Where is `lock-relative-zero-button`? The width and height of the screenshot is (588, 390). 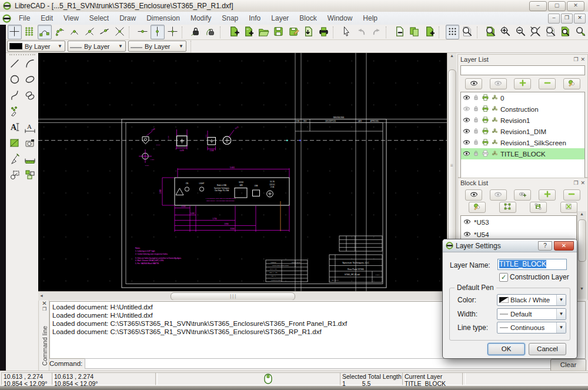 lock-relative-zero-button is located at coordinates (196, 32).